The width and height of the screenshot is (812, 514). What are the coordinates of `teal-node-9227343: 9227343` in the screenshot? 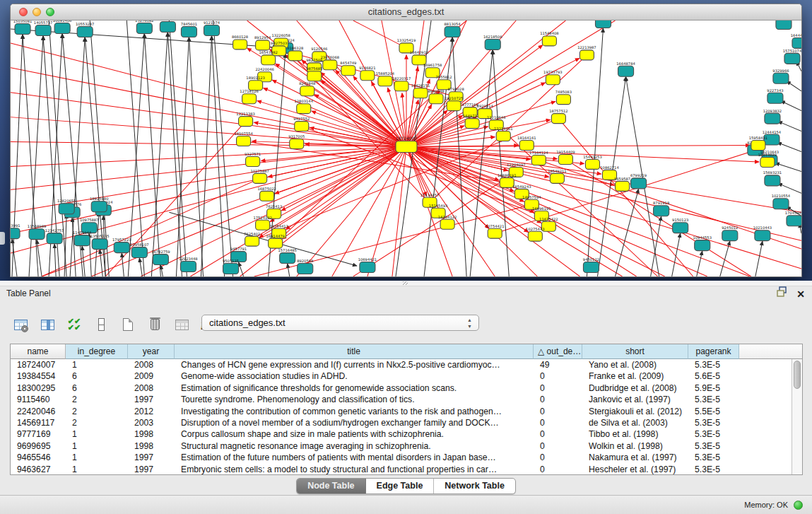 It's located at (775, 96).